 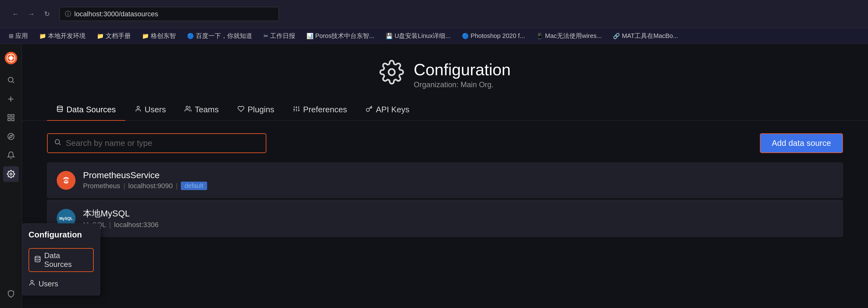 I want to click on bookmark-worklog: ✂ 工作日报, so click(x=279, y=36).